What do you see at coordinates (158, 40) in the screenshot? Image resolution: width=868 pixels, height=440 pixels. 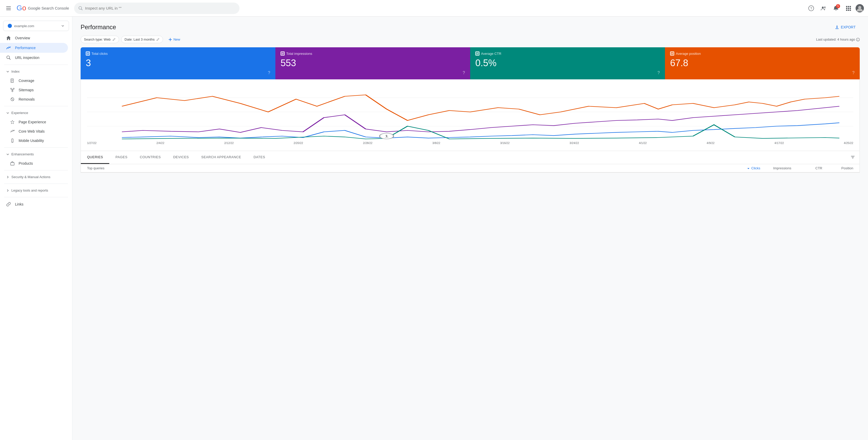 I see `edit-date-icon` at bounding box center [158, 40].